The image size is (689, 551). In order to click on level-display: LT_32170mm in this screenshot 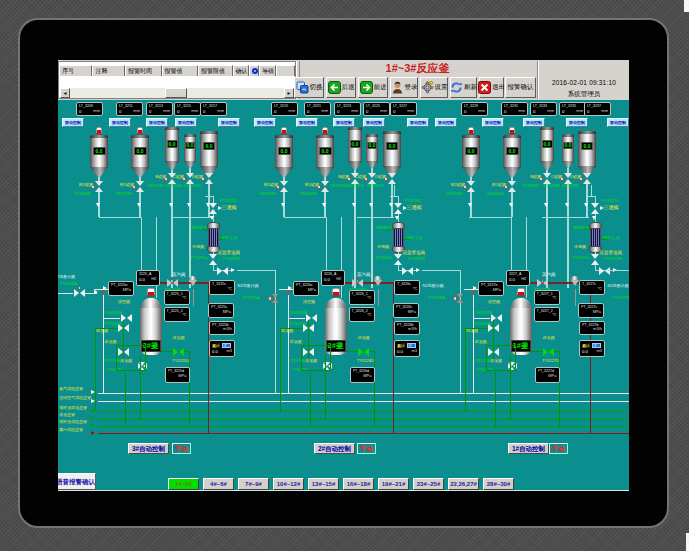, I will do `click(214, 109)`.